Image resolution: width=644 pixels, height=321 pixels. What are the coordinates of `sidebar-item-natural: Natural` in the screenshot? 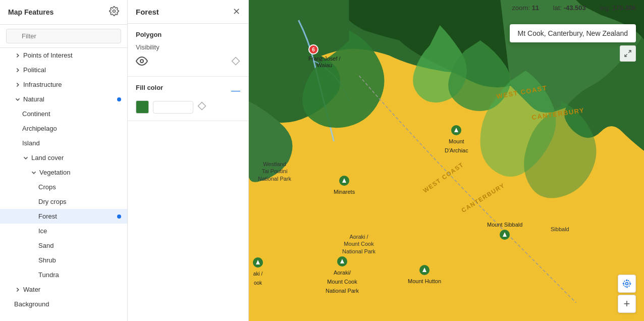 It's located at (64, 99).